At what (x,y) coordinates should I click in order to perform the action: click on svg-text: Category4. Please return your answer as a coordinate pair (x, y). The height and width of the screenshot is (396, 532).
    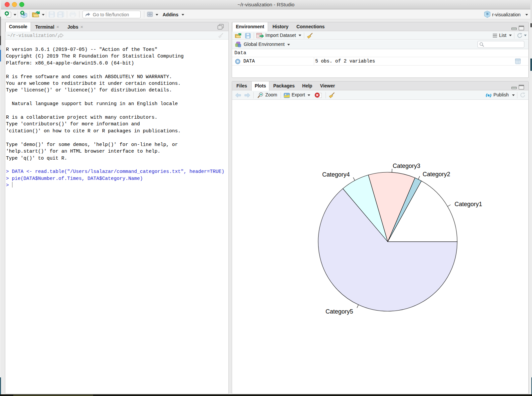
    Looking at the image, I should click on (336, 175).